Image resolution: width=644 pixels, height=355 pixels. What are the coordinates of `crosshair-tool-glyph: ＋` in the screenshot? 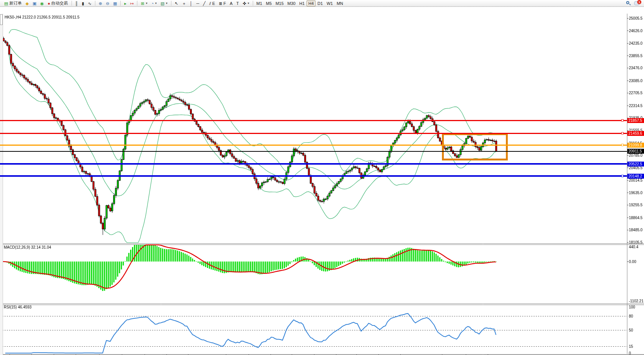 It's located at (184, 3).